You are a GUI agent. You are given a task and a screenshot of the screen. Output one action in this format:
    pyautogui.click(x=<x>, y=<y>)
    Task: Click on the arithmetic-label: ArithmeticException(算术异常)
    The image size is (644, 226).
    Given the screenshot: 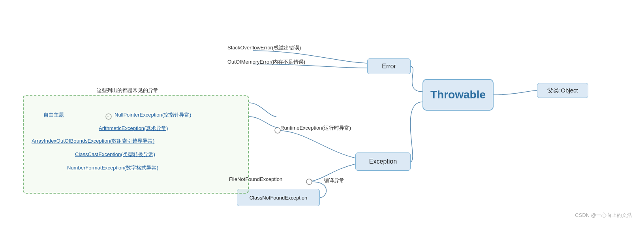 What is the action you would take?
    pyautogui.click(x=133, y=128)
    